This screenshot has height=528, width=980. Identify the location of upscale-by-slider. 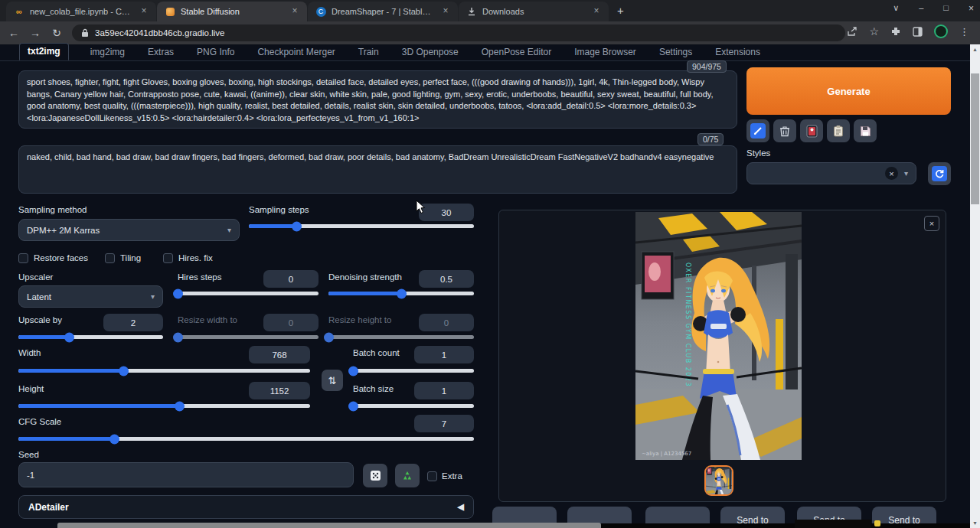
(90, 337).